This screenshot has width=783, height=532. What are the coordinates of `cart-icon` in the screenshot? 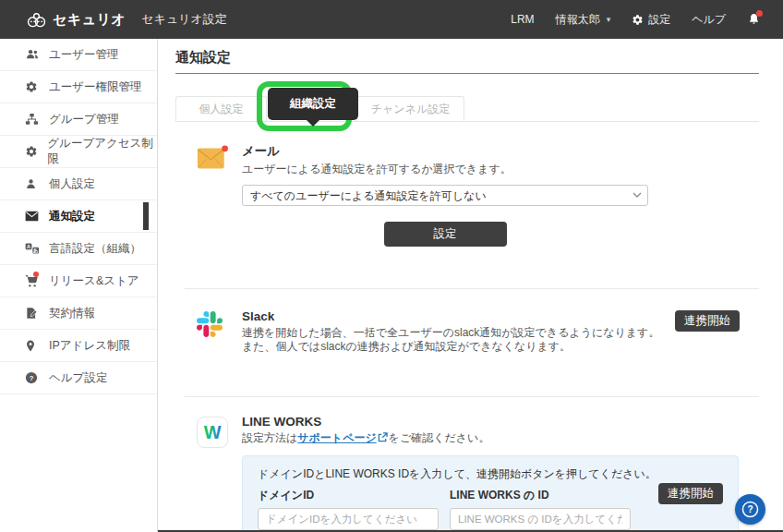 It's located at (37, 281).